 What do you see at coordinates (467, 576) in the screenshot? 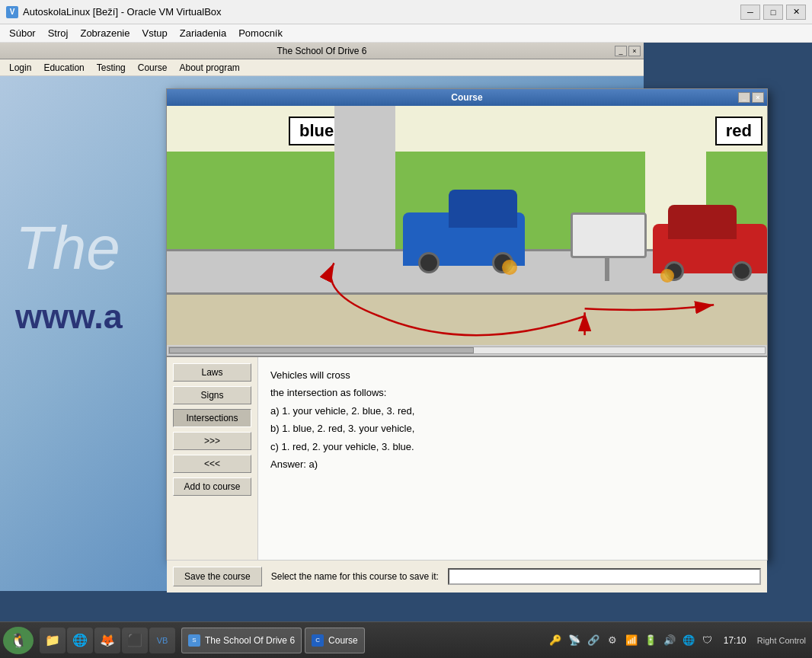
I see `course-footer: Save the course Select the name for this…` at bounding box center [467, 576].